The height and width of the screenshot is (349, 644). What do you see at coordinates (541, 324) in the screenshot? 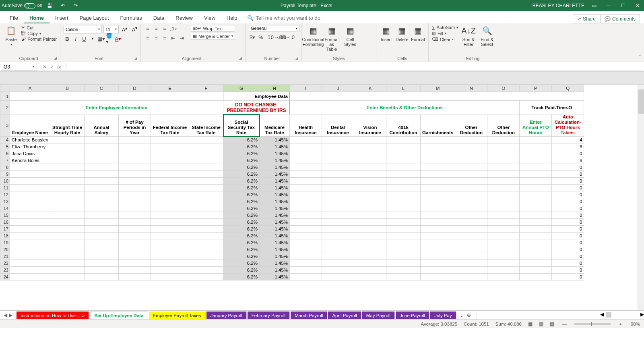
I see `view-layout-icon: ▥` at bounding box center [541, 324].